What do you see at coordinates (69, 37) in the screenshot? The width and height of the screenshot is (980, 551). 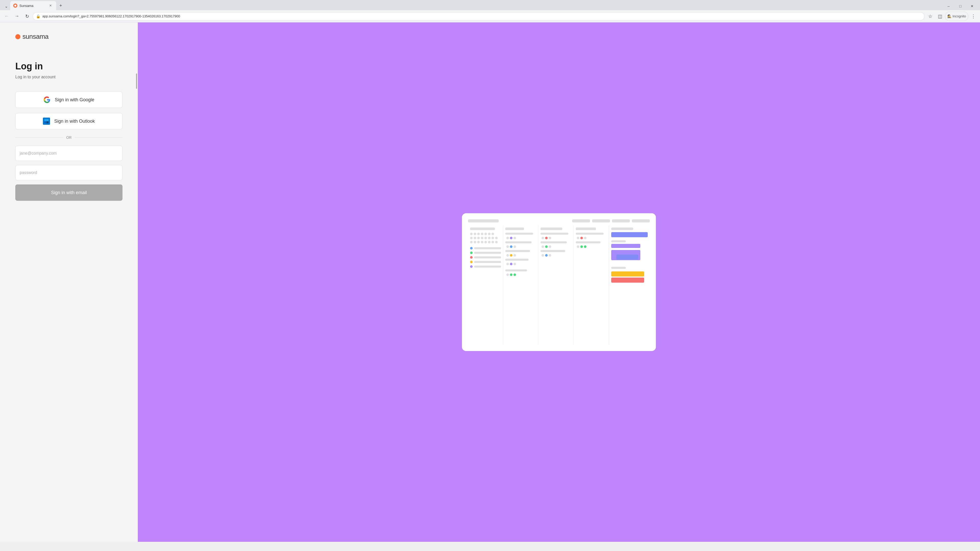 I see `logo: sunsama` at bounding box center [69, 37].